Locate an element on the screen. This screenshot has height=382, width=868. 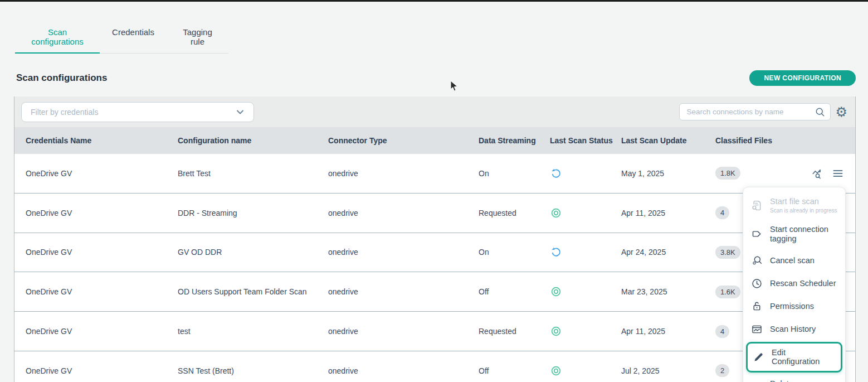
cell-last-scan-update: Apr 24, 2025 is located at coordinates (669, 252).